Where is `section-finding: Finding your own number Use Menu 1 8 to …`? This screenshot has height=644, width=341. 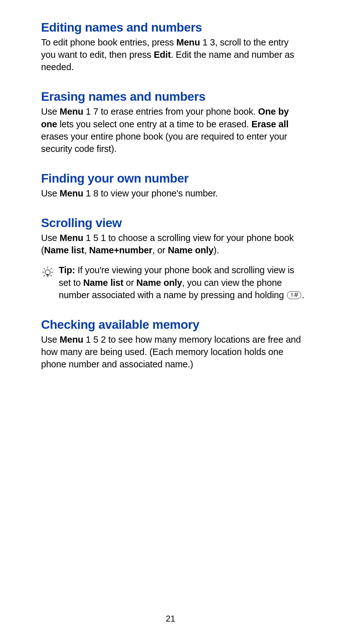
section-finding: Finding your own number Use Menu 1 8 to … is located at coordinates (173, 186).